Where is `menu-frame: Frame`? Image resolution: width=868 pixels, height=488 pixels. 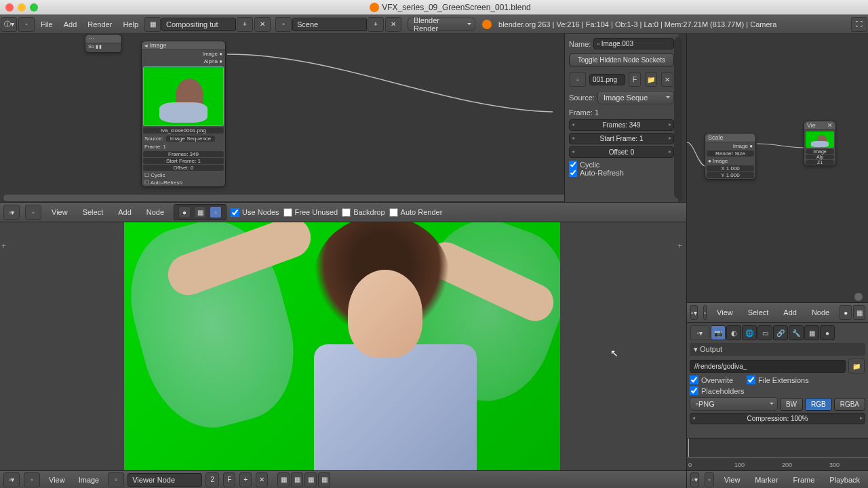
menu-frame: Frame is located at coordinates (804, 480).